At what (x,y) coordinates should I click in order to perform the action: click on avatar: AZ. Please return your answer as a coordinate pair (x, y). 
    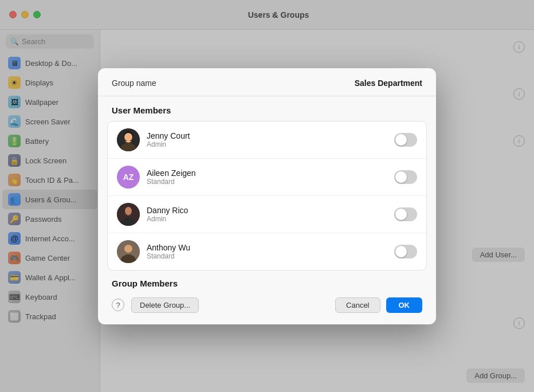
    Looking at the image, I should click on (128, 177).